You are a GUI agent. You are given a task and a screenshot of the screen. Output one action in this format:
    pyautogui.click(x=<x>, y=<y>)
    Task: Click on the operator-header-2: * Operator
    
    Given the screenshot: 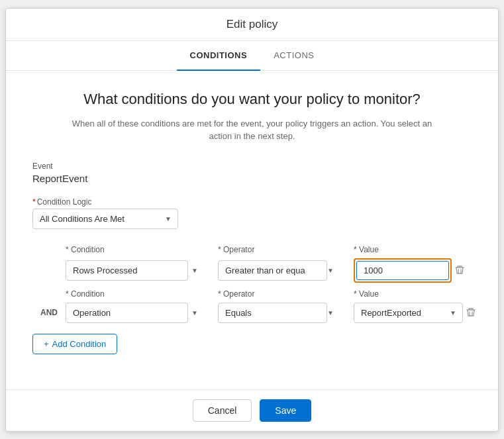 What is the action you would take?
    pyautogui.click(x=279, y=294)
    